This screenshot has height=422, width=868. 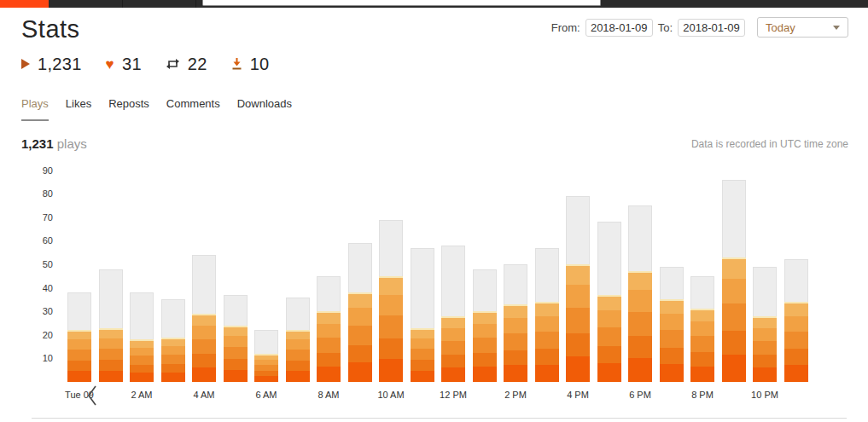 I want to click on bar-slot: 6 AM, so click(x=266, y=274).